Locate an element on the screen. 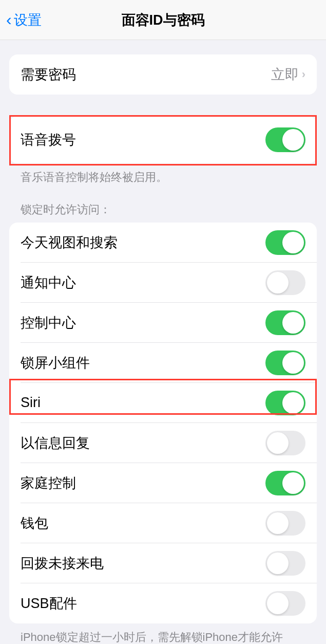  callback-missed-label: 回拨未接来电 is located at coordinates (143, 563).